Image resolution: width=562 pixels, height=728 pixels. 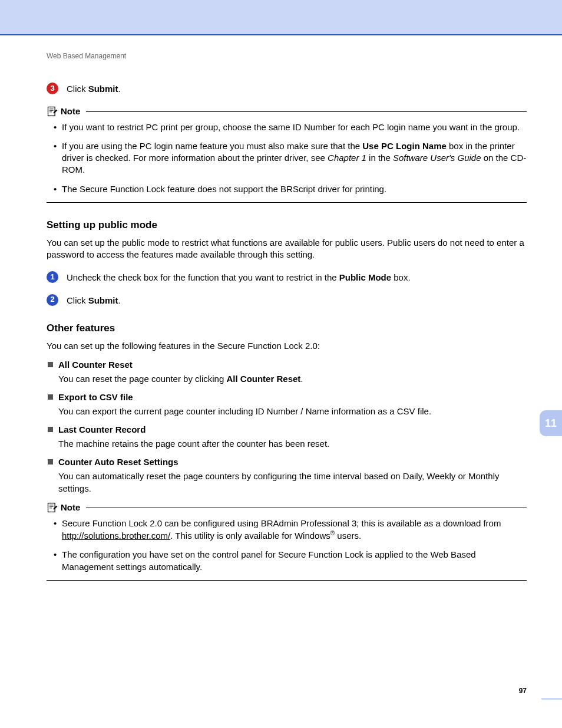 I want to click on text-bold: All Counter Reset, so click(x=263, y=378).